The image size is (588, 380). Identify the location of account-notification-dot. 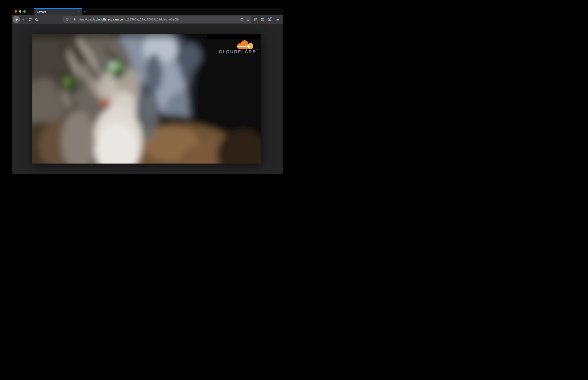
(271, 17).